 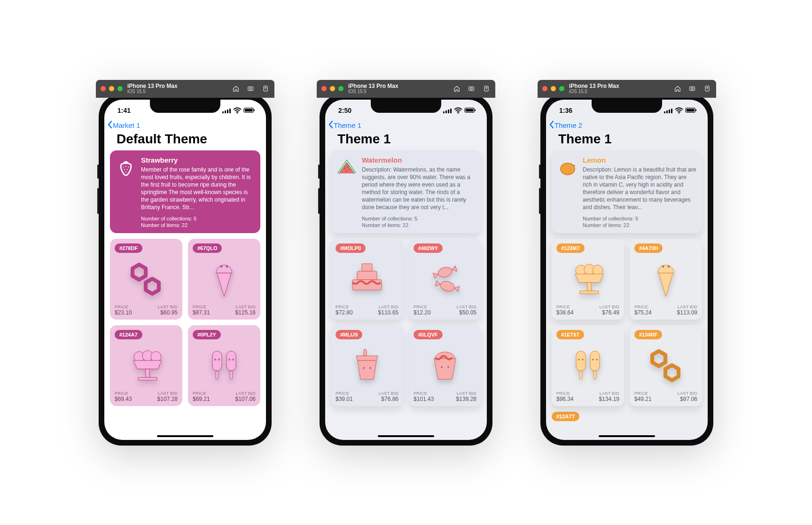 I want to click on item-meta: PRICE $75.24 LAST BID $113.09, so click(x=666, y=310).